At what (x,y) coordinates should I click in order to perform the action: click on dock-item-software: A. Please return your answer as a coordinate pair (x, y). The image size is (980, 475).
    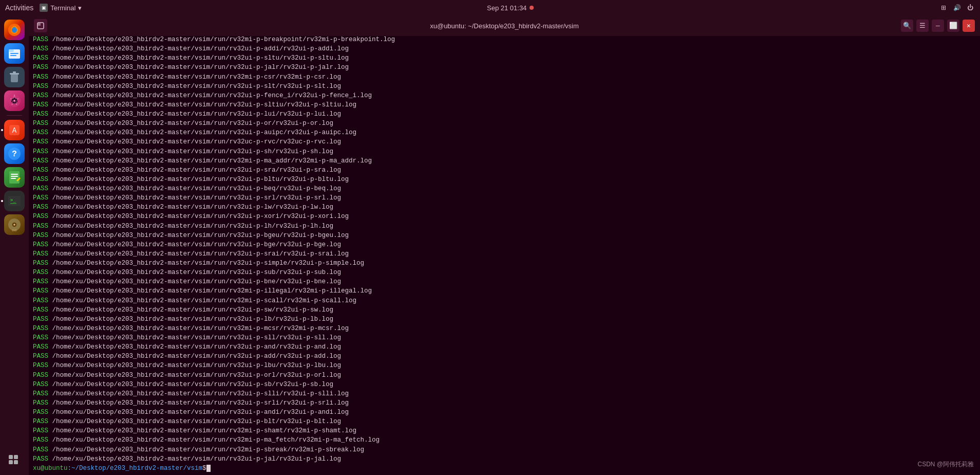
    Looking at the image, I should click on (14, 130).